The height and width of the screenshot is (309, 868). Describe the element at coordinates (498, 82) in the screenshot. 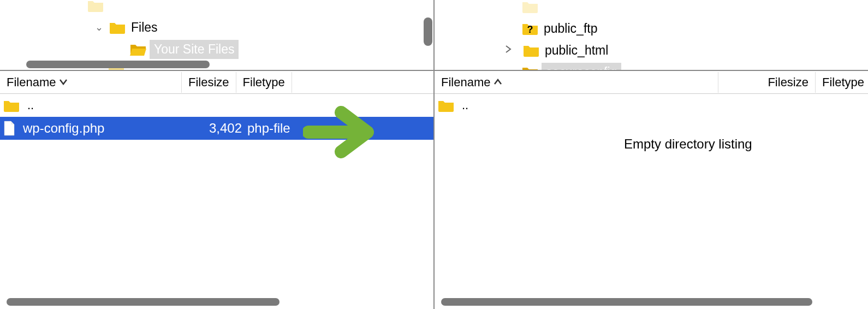

I see `sort-asc-icon` at that location.